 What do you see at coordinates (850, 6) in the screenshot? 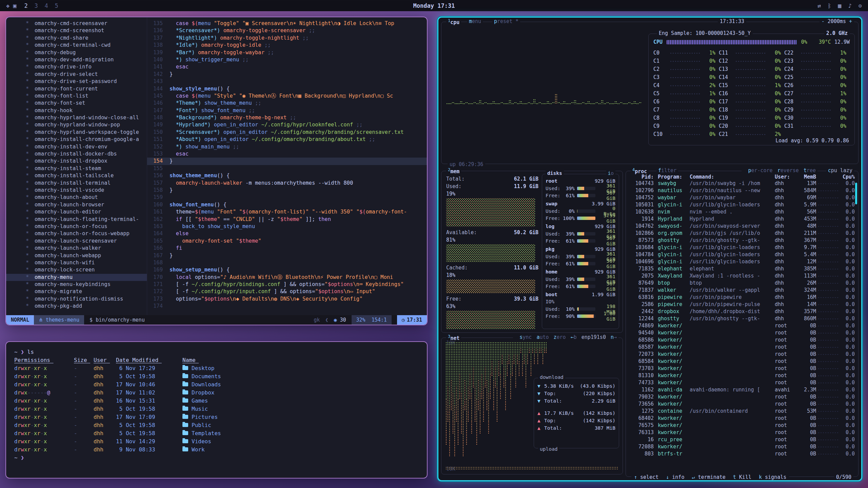
I see `volume-icon: ♪` at bounding box center [850, 6].